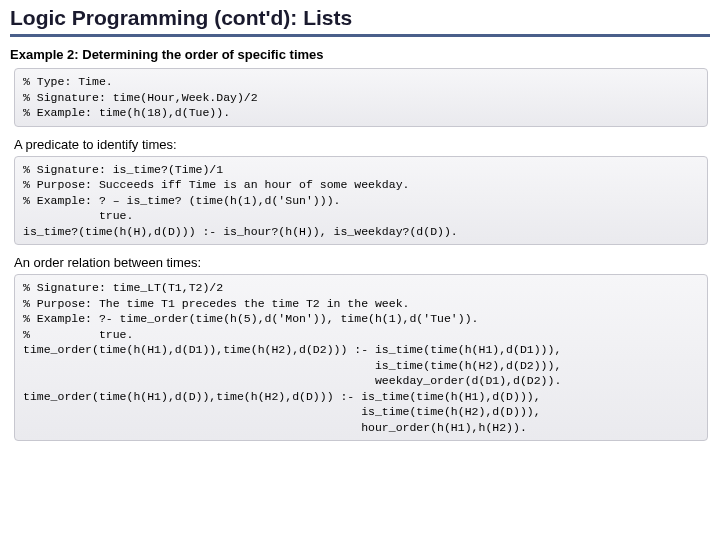  I want to click on code-block-type: % Type: Time. % Signature: time(Hour,Wee…, so click(361, 98).